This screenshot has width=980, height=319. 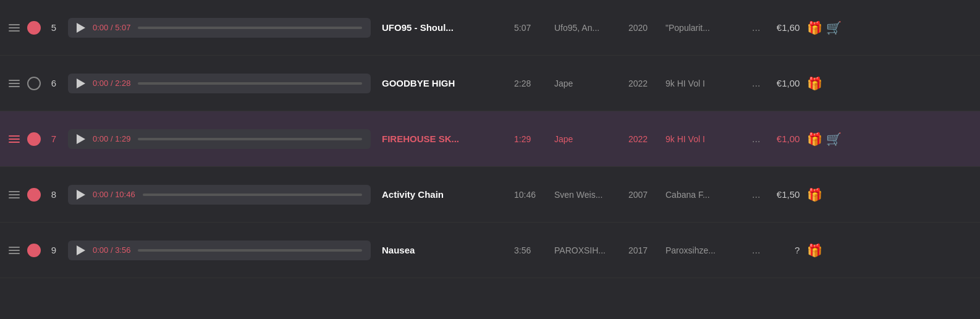 What do you see at coordinates (531, 28) in the screenshot?
I see `track-duration: 5:07` at bounding box center [531, 28].